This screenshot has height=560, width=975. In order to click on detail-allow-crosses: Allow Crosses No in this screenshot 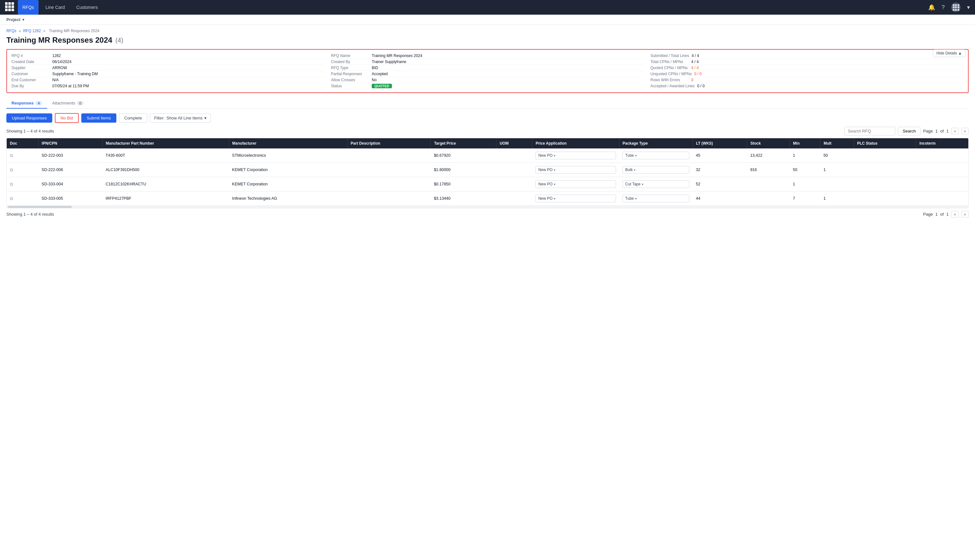, I will do `click(487, 80)`.